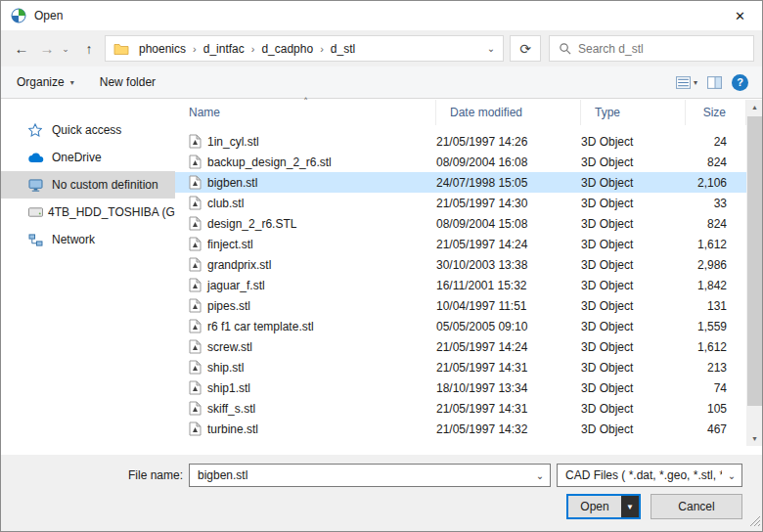 This screenshot has width=763, height=532. Describe the element at coordinates (716, 183) in the screenshot. I see `file-size: 2,106` at that location.